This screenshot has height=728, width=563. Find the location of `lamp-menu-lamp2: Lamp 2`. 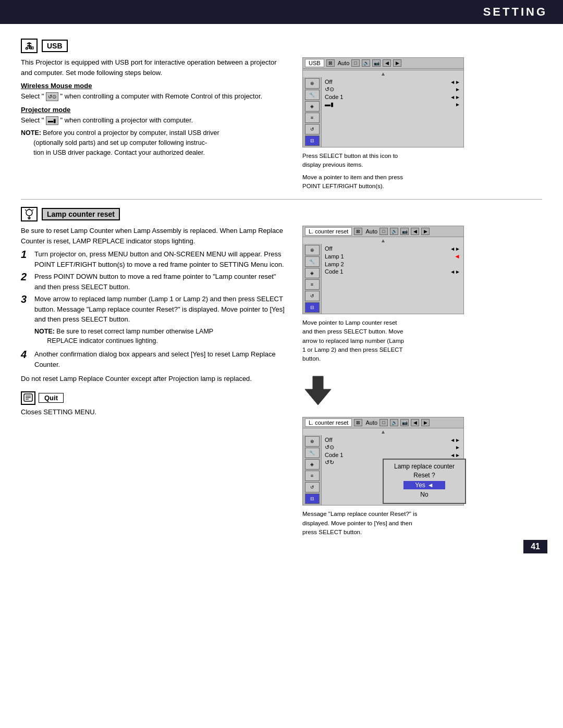

lamp-menu-lamp2: Lamp 2 is located at coordinates (393, 264).